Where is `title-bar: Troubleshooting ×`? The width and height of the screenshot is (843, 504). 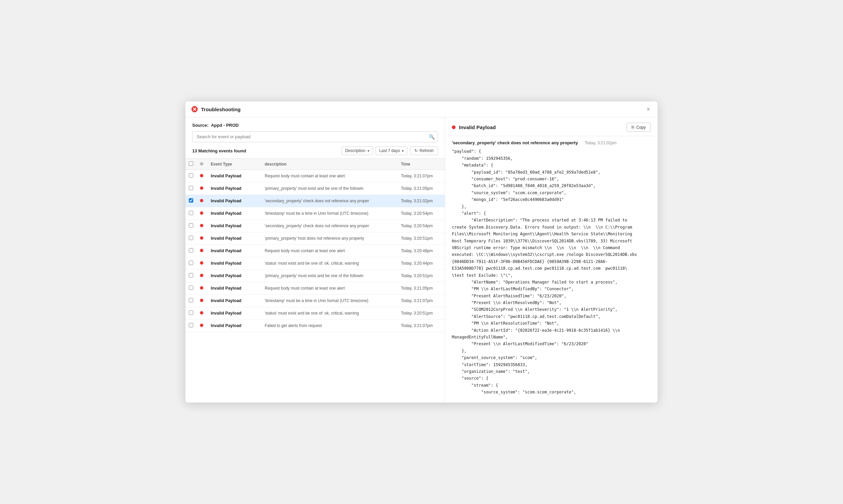
title-bar: Troubleshooting × is located at coordinates (422, 109).